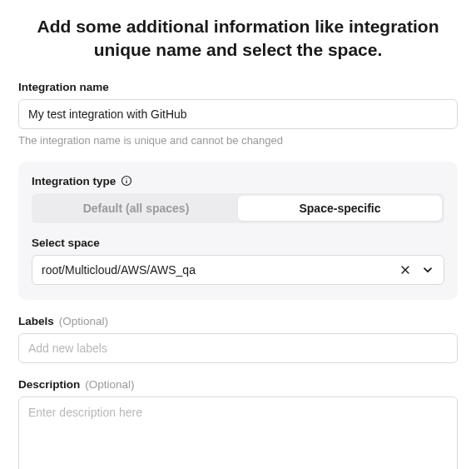  Describe the element at coordinates (238, 140) in the screenshot. I see `integration-name-help: The integration name is unique and canno…` at that location.